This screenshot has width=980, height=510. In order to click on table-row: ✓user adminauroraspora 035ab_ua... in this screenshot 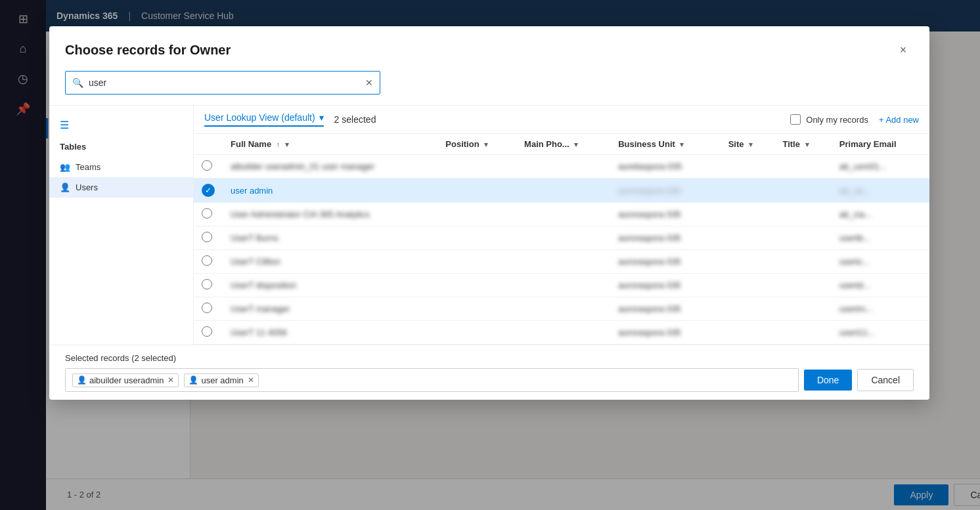, I will do `click(562, 190)`.